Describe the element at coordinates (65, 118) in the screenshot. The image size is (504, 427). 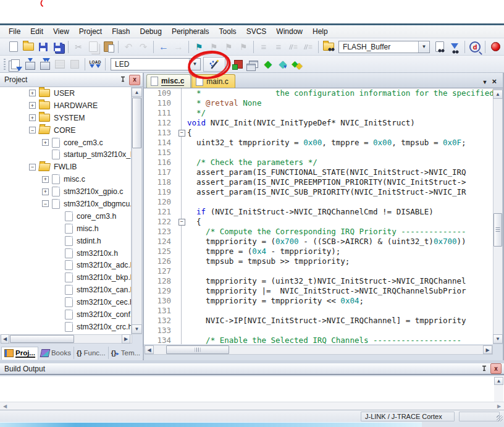
I see `tree-item: +SYSTEM` at that location.